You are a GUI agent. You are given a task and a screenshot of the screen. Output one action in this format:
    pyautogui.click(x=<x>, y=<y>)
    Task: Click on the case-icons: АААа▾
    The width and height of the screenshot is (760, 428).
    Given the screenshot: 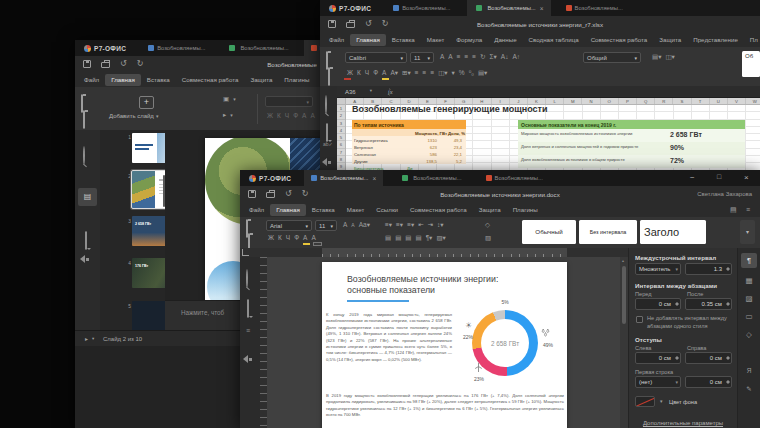 What is the action you would take?
    pyautogui.click(x=356, y=226)
    